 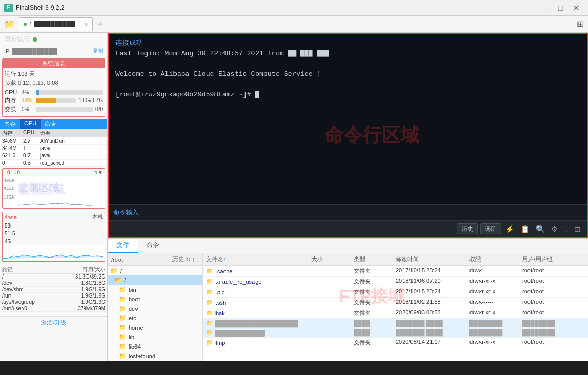 What do you see at coordinates (55, 192) in the screenshot?
I see `monitor-chart-svg` at bounding box center [55, 192].